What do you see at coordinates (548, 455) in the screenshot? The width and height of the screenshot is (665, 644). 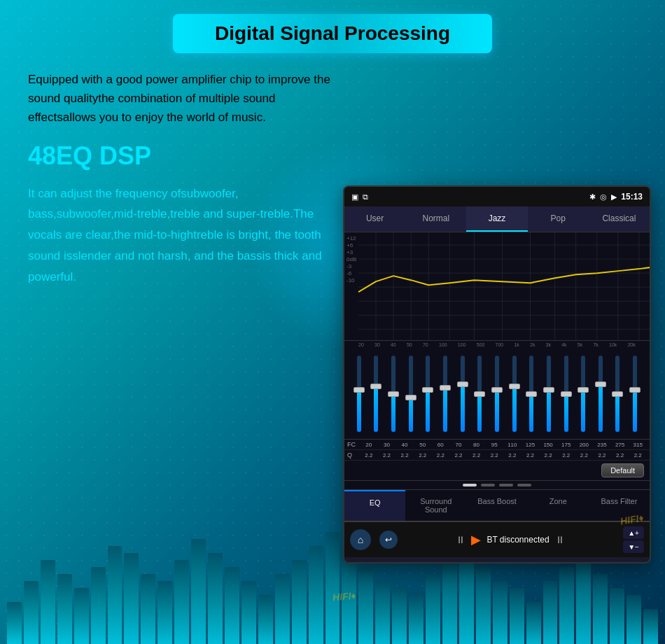 I see `q-val-11: 2.2` at bounding box center [548, 455].